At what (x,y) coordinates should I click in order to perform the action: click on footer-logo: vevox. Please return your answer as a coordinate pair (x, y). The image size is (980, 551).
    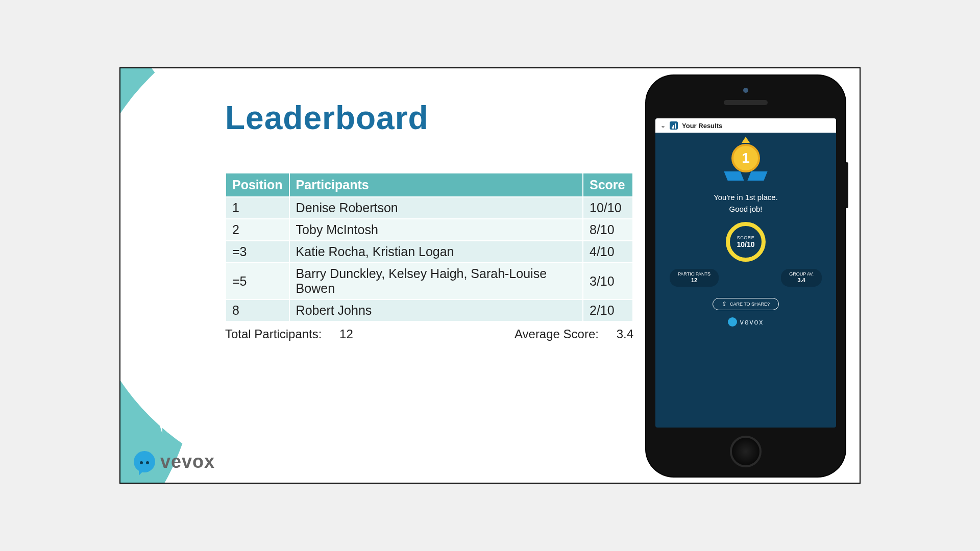
    Looking at the image, I should click on (175, 462).